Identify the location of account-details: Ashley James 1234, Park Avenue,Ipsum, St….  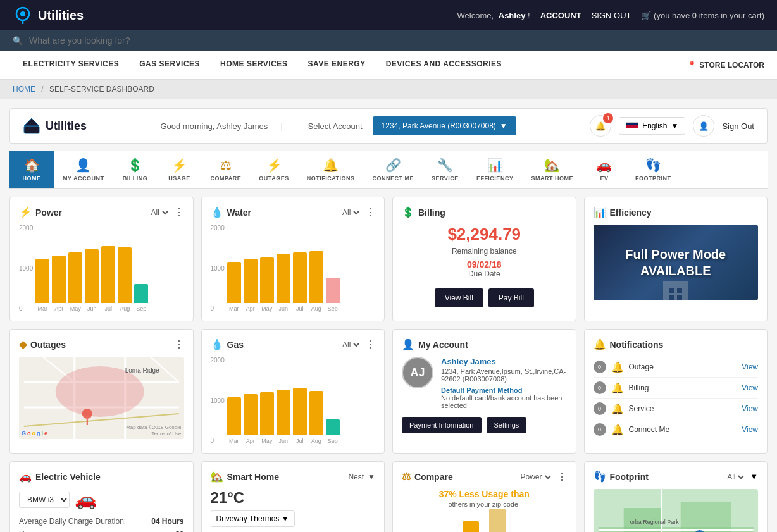
(504, 383).